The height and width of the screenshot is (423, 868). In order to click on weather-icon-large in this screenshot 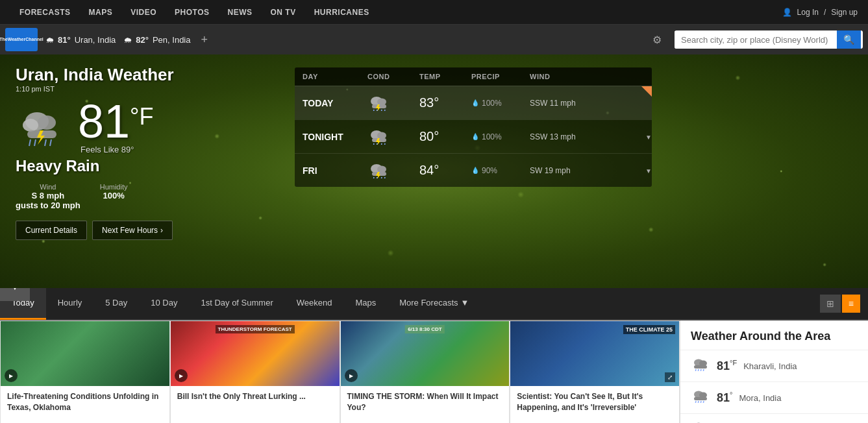, I will do `click(42, 127)`.